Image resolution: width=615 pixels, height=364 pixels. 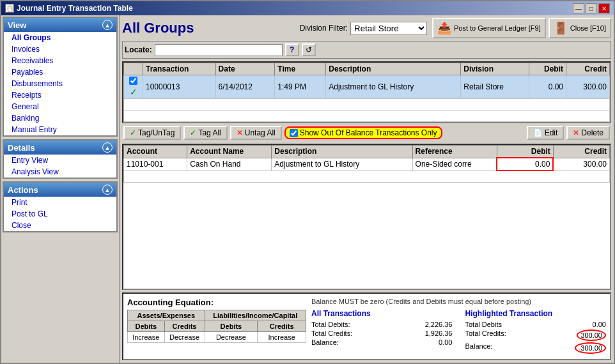 I want to click on debits-header1: Debits, so click(x=146, y=327).